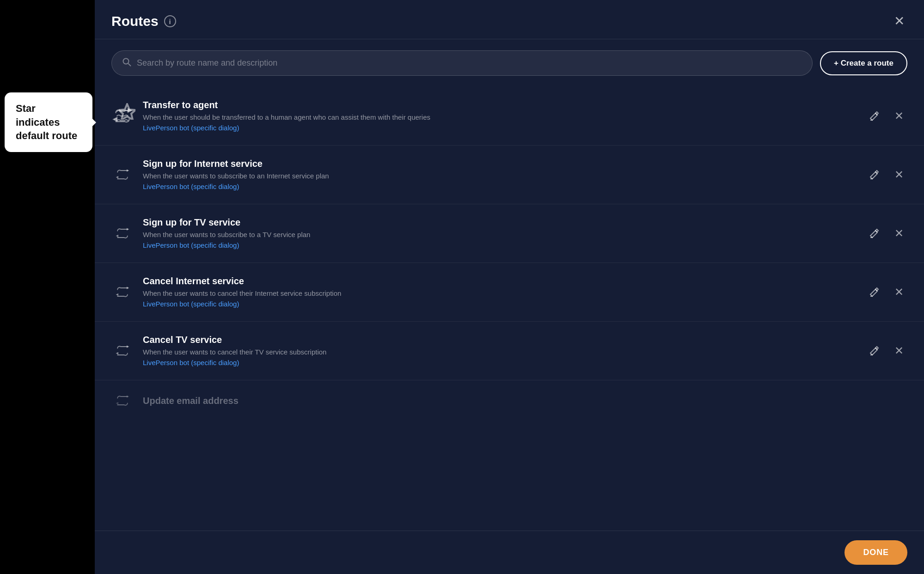  Describe the element at coordinates (500, 340) in the screenshot. I see `route-name: Cancel TV service` at that location.